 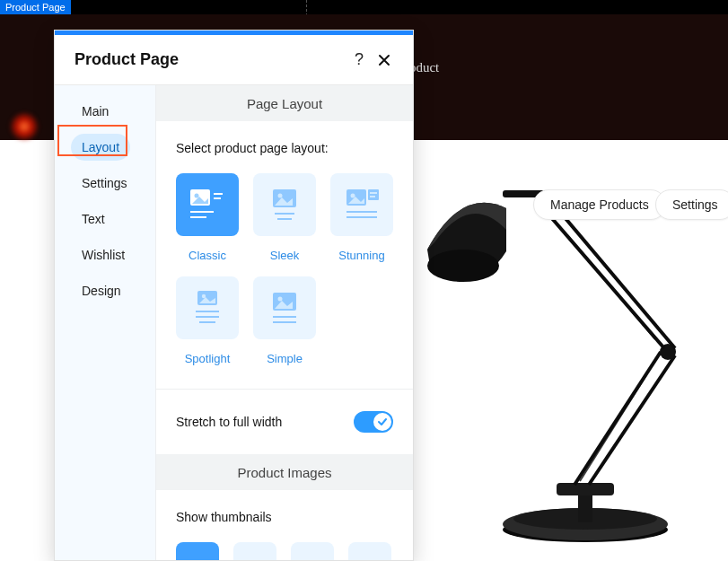 What do you see at coordinates (384, 60) in the screenshot?
I see `close-icon` at bounding box center [384, 60].